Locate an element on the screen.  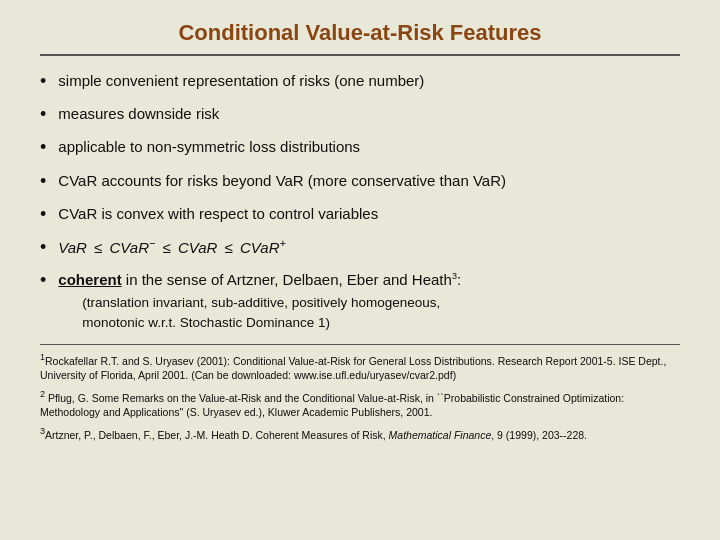
bullet-math-6: VaR ≤ CVaR− ≤ CVaR ≤ CVaR+ is located at coordinates (369, 247).